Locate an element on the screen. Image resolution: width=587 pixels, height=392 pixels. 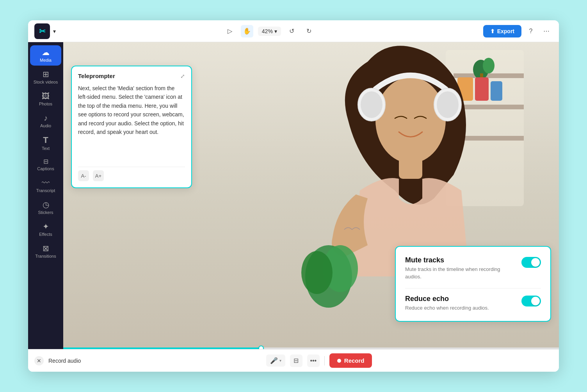
export-label: Export is located at coordinates (506, 31).